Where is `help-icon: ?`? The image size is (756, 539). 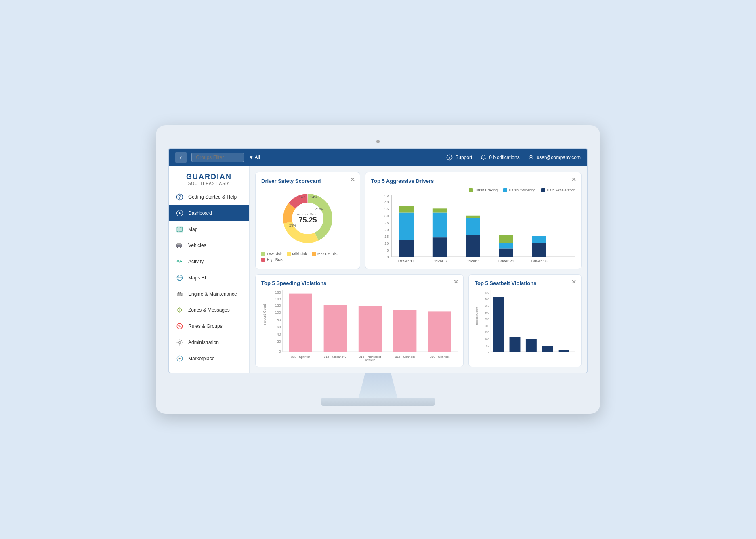 help-icon: ? is located at coordinates (180, 197).